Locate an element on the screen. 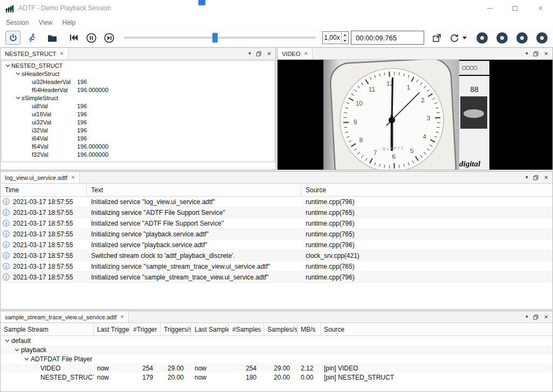  trace-column-header: Samples/s is located at coordinates (281, 330).